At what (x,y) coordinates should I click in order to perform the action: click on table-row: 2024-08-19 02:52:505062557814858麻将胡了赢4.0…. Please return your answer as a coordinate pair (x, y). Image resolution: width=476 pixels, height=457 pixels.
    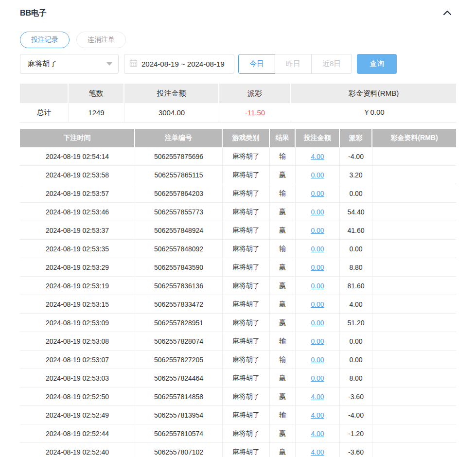
    Looking at the image, I should click on (238, 397).